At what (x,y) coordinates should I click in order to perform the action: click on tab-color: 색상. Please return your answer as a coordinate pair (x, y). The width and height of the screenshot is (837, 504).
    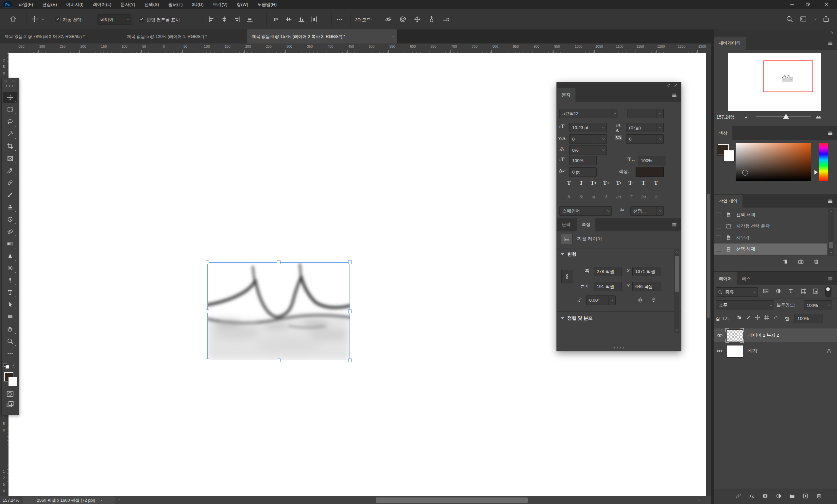
    Looking at the image, I should click on (723, 133).